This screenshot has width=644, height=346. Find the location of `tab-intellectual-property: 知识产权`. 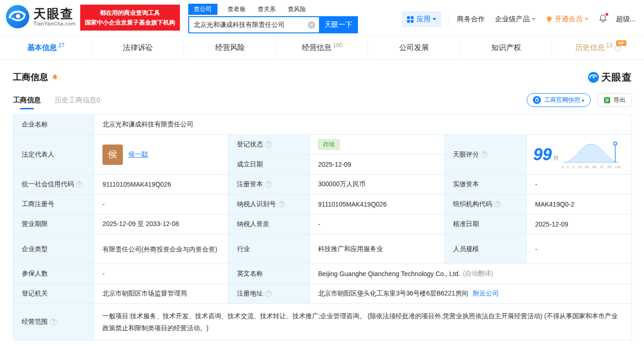

tab-intellectual-property: 知识产权 is located at coordinates (506, 48).